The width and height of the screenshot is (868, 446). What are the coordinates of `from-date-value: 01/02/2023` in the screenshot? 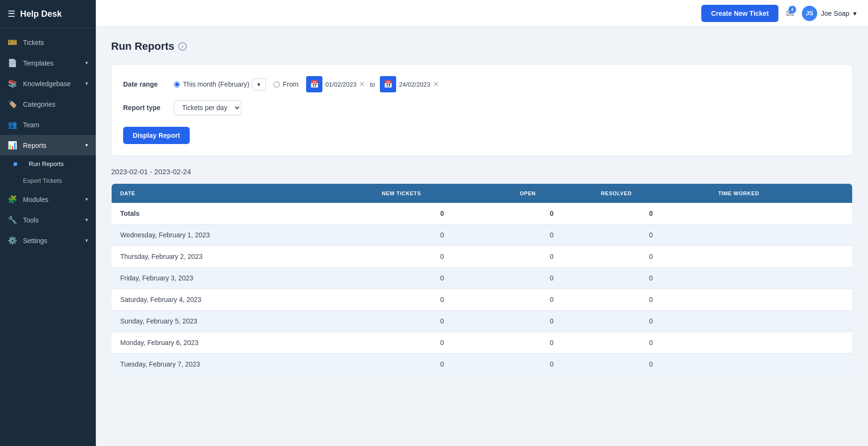 It's located at (341, 84).